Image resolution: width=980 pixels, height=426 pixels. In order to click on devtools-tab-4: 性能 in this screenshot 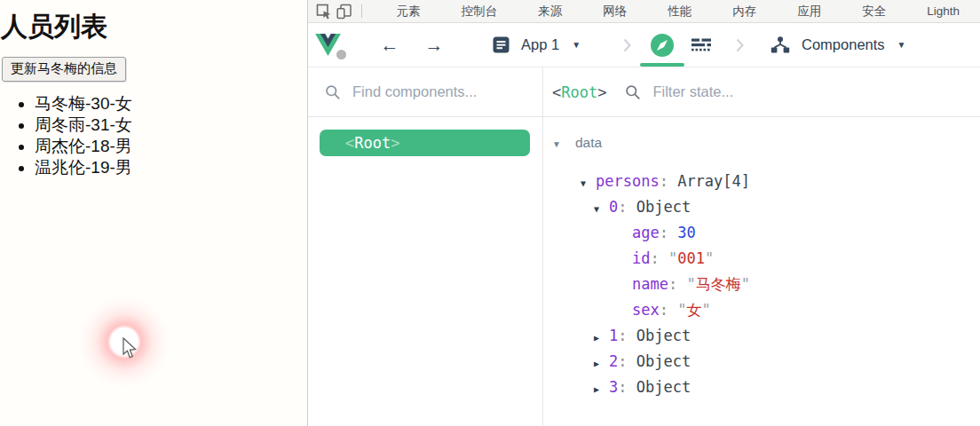, I will do `click(680, 11)`.